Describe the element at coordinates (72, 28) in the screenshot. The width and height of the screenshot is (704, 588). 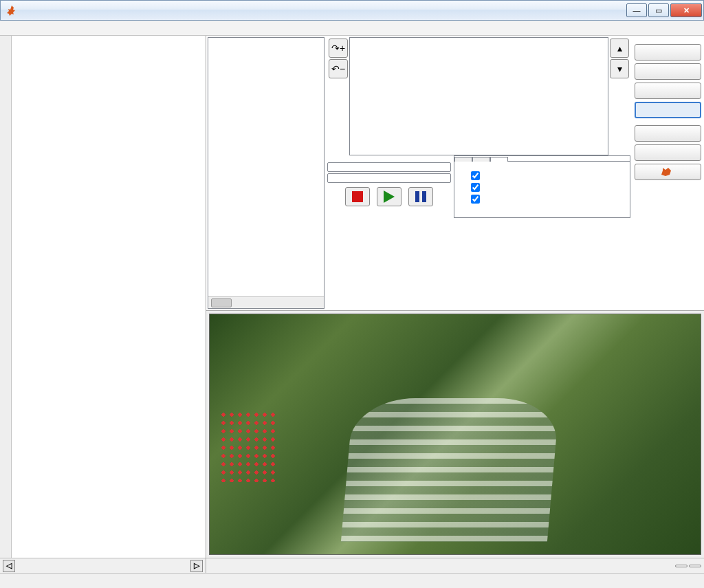
I see `menu-actions` at that location.